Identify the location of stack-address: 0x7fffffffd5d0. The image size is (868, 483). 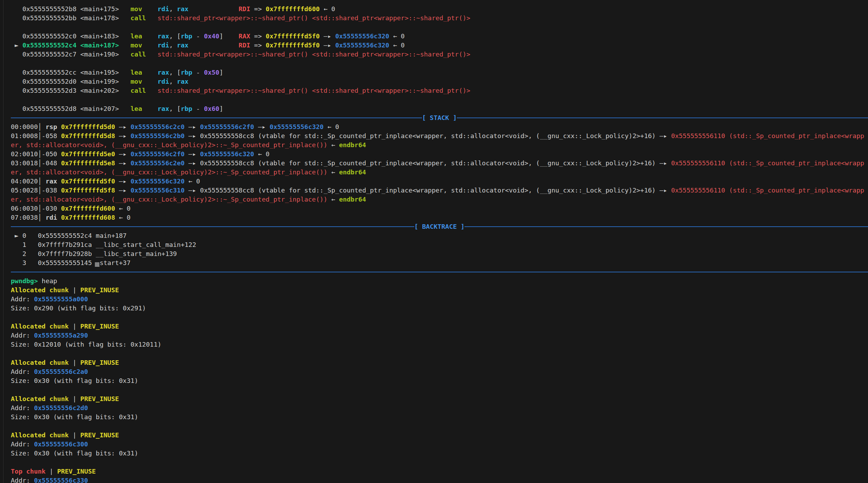
(88, 127).